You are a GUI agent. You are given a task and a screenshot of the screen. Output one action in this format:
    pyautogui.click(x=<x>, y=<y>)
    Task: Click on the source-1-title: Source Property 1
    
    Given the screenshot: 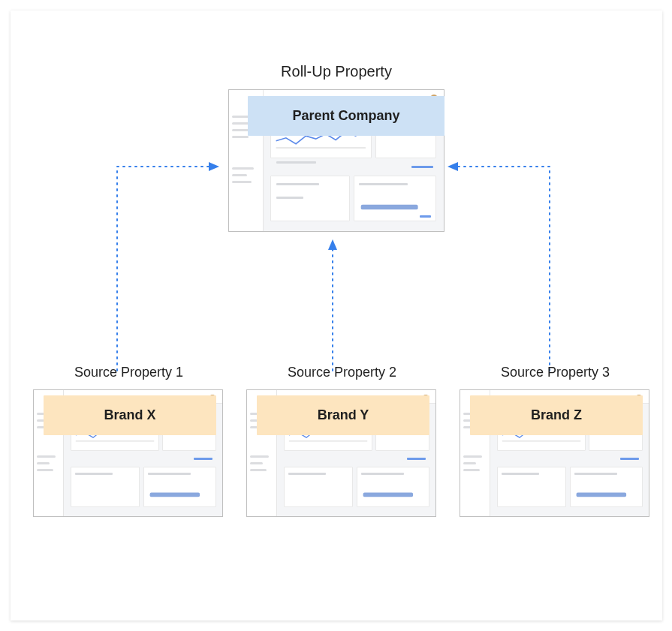 What is the action you would take?
    pyautogui.click(x=129, y=372)
    